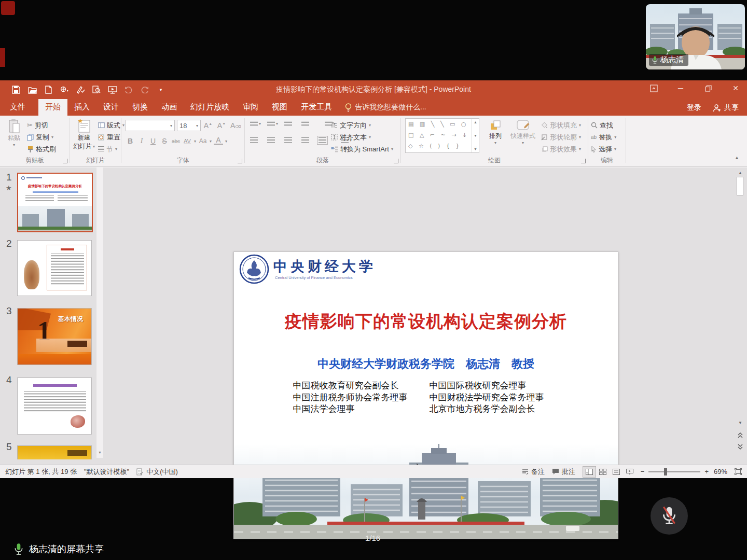 The width and height of the screenshot is (747, 560). Describe the element at coordinates (42, 149) in the screenshot. I see `format-painter-button: 格式刷` at that location.